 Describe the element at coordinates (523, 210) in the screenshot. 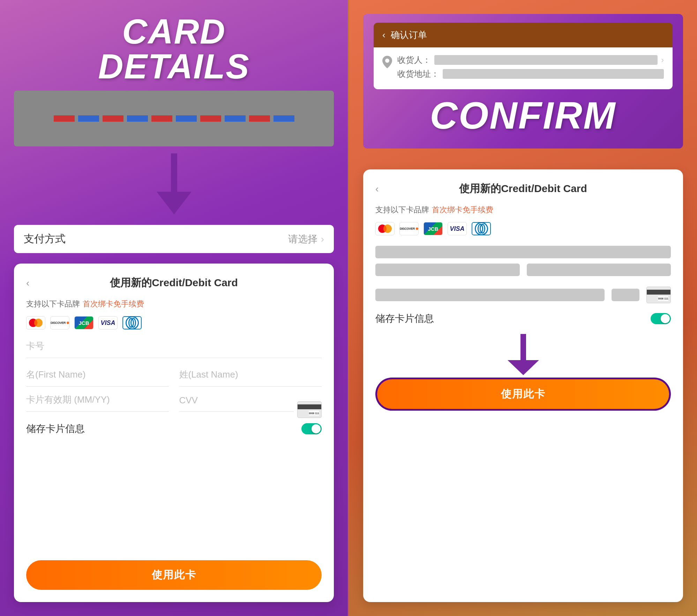

I see `right-card-support-row: 支持以下卡品牌 首次绑卡免手续费` at that location.